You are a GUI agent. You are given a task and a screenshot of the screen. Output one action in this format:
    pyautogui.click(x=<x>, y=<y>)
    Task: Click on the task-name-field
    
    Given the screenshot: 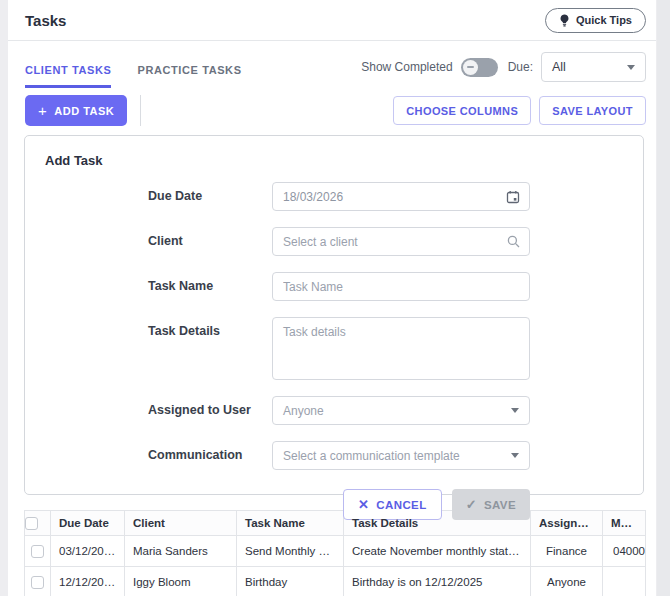 What is the action you would take?
    pyautogui.click(x=401, y=286)
    